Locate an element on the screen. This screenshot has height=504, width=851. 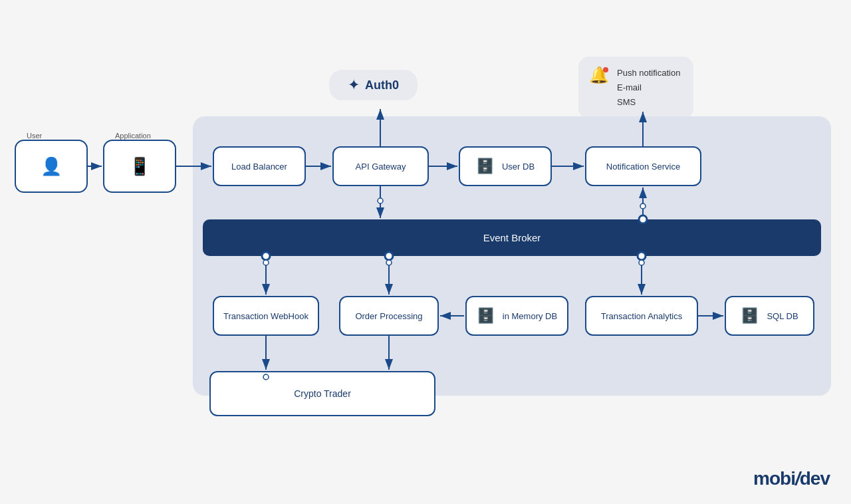
crypto-trader-box: Crypto Trader is located at coordinates (322, 394).